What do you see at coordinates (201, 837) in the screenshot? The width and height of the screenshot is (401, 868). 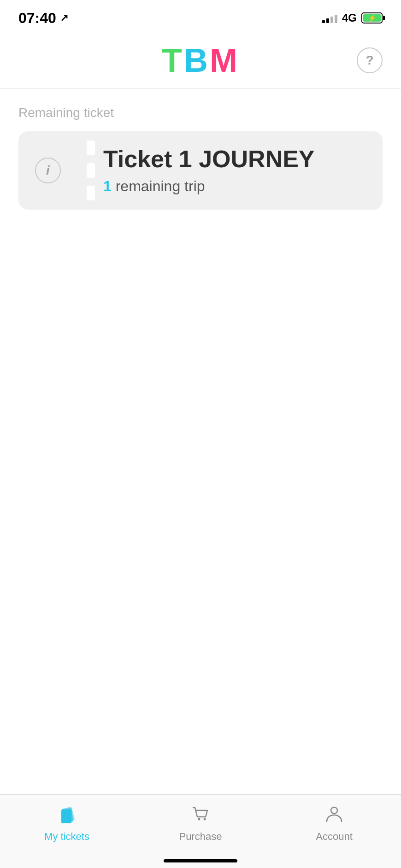 I see `nav-label-purchase: Purchase` at bounding box center [201, 837].